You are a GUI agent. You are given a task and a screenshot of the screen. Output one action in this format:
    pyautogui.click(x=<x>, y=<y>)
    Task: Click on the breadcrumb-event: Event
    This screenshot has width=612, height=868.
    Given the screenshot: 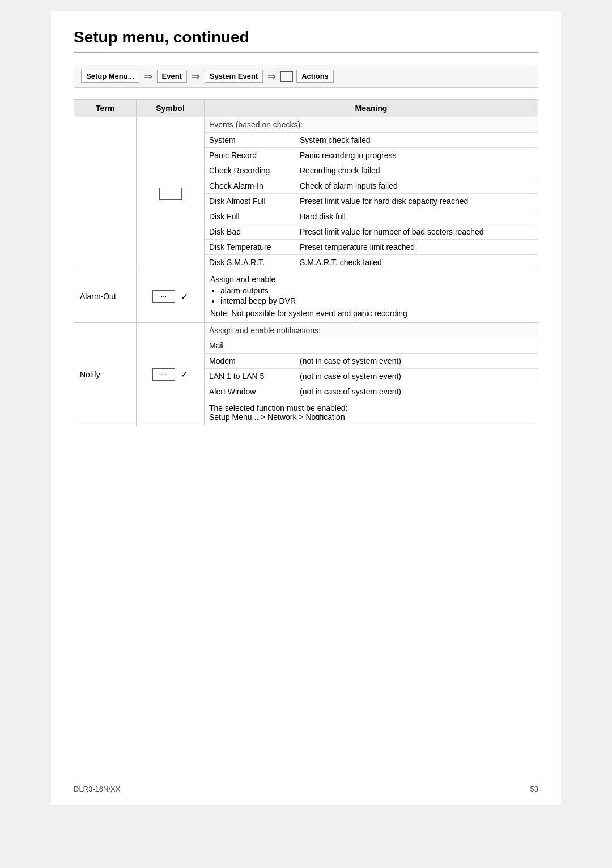 What is the action you would take?
    pyautogui.click(x=172, y=76)
    